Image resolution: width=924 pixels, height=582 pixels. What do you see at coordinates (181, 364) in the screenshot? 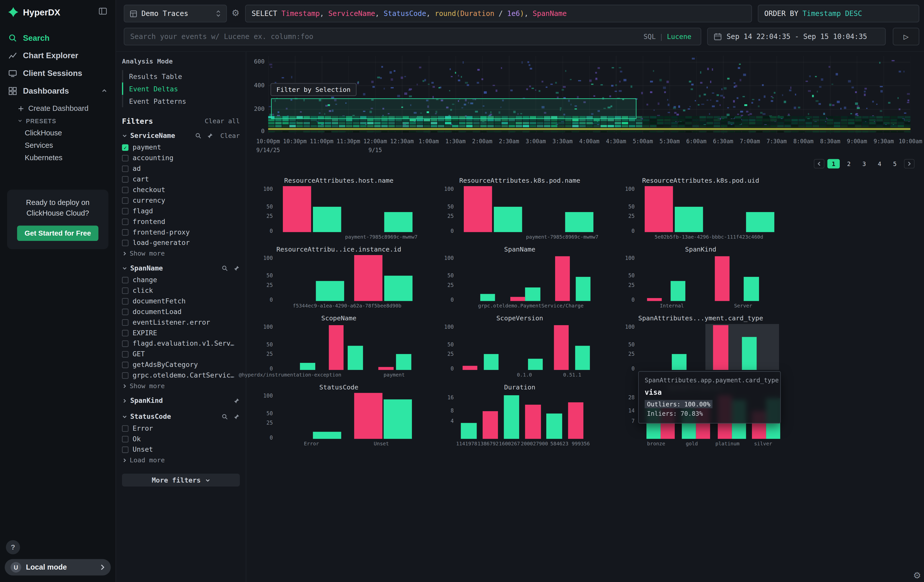
I see `filter-option-getAdsByCategory: getAdsByCategory` at bounding box center [181, 364].